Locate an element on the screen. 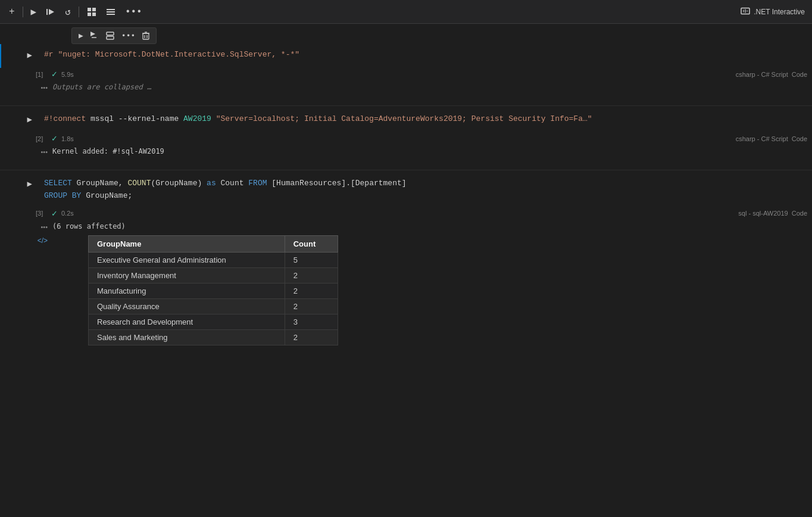 The image size is (812, 517). cell-groupname: Inventory Management is located at coordinates (187, 275).